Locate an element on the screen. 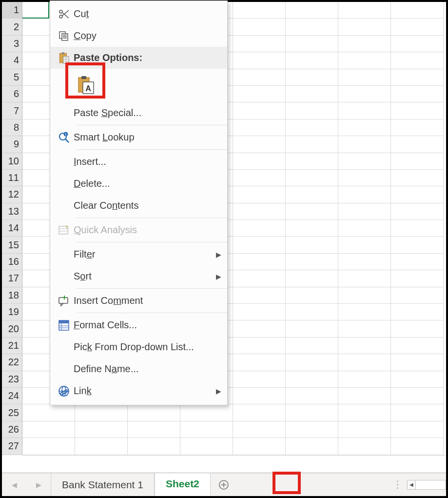 Image resolution: width=448 pixels, height=498 pixels. horizontal-scrollbar: ◀ is located at coordinates (427, 485).